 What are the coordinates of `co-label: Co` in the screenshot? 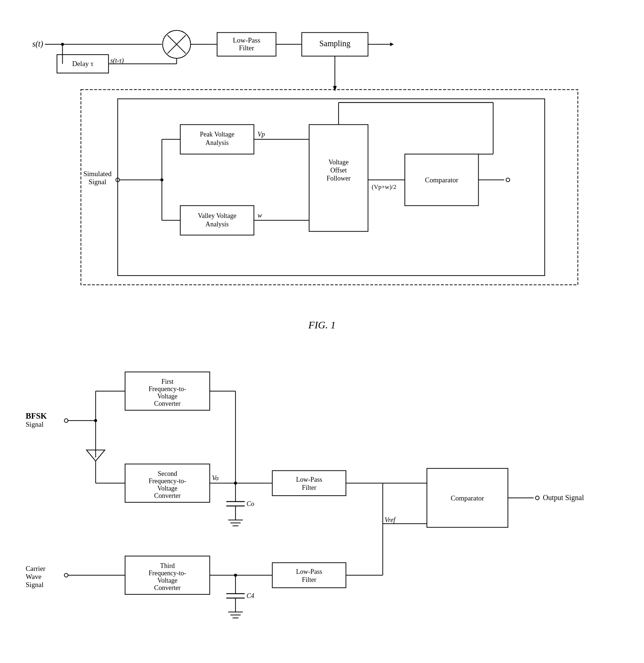 It's located at (250, 504).